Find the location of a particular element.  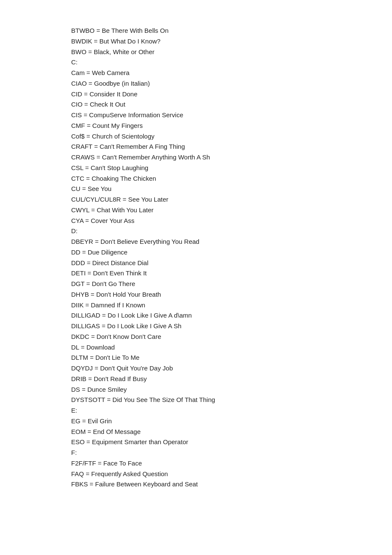

list-item: DILLIGAD = Do I Look Like I Give A d\amn is located at coordinates (196, 315).